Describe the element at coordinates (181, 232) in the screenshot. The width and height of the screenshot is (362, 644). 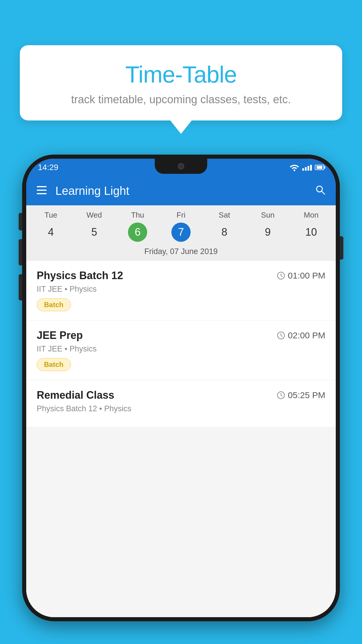
I see `day-number: 7` at that location.